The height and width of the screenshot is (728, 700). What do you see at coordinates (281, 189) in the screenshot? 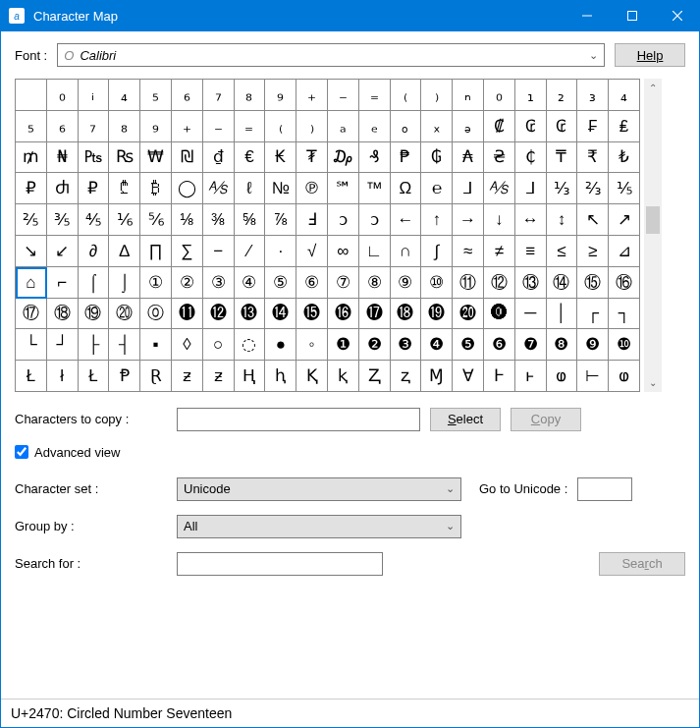
I see `character-cell: №` at bounding box center [281, 189].